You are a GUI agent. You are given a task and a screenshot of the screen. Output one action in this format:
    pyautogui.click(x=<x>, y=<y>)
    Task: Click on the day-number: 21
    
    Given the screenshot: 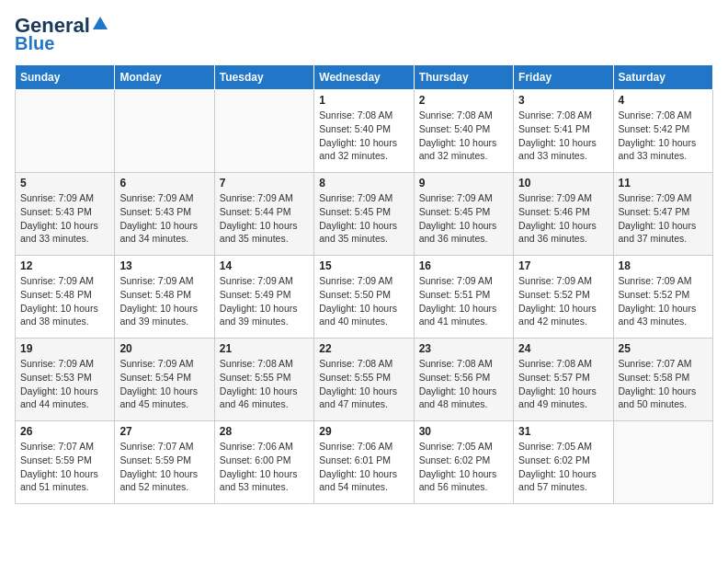 What is the action you would take?
    pyautogui.click(x=265, y=349)
    